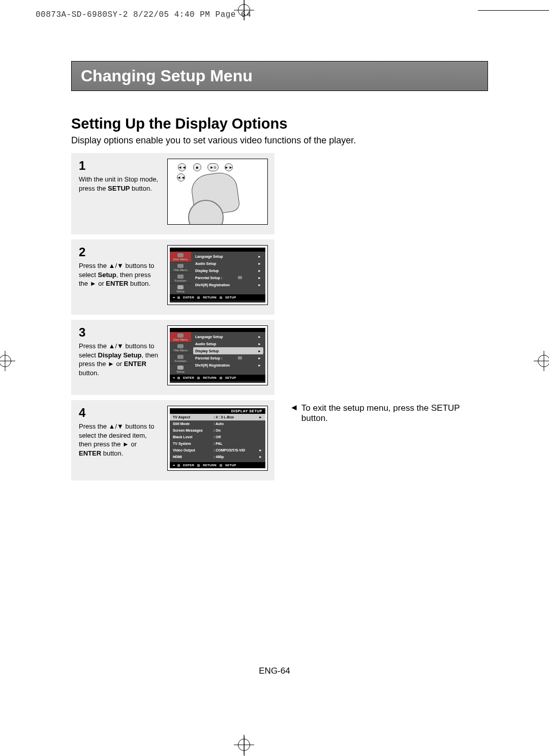  What do you see at coordinates (119, 355) in the screenshot?
I see `step-3-text: 3 Press the ▲/▼ buttons to select Displa…` at bounding box center [119, 355].